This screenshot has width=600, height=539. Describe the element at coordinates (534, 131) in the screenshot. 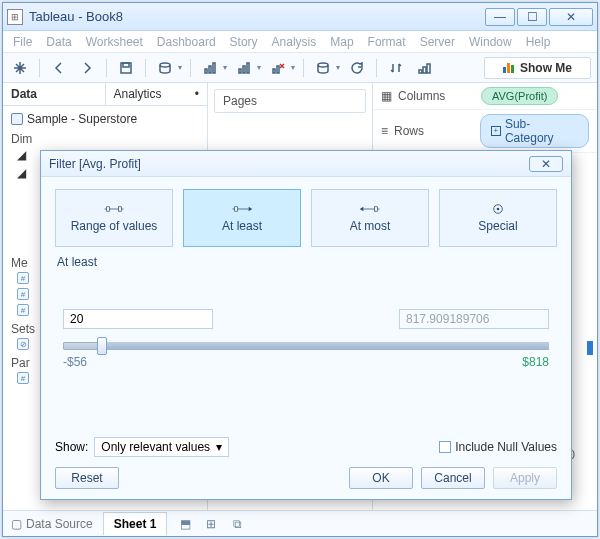

I see `rows-pill: +Sub-Category` at that location.